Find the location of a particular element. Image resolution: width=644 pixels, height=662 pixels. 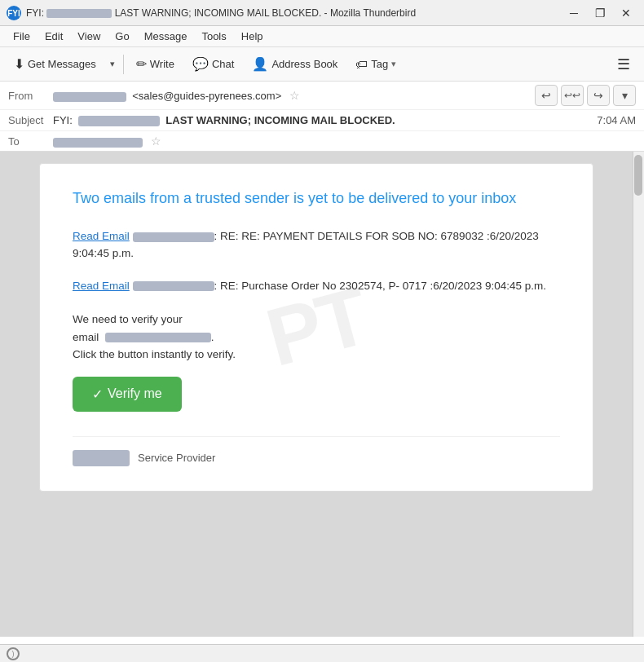

scrollbar-thumb is located at coordinates (638, 175).